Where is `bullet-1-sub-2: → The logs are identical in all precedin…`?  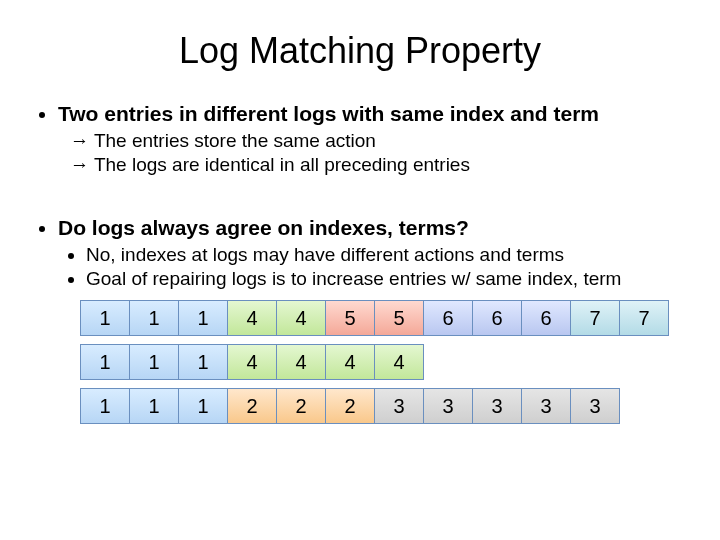 bullet-1-sub-2: → The logs are identical in all precedin… is located at coordinates (380, 165).